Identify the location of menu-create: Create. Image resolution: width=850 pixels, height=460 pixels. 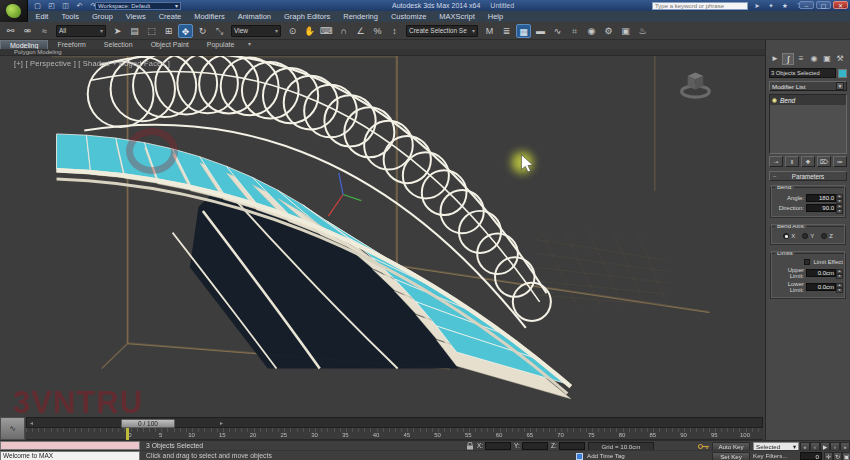
(170, 16).